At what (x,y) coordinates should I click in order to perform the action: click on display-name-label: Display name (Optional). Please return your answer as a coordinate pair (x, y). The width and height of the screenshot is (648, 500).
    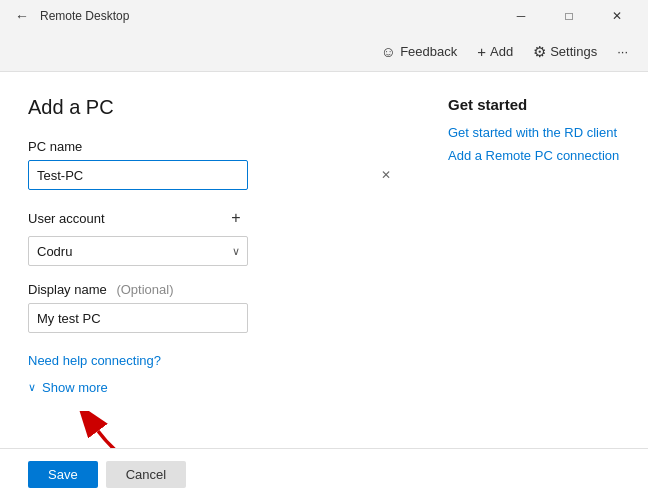
    Looking at the image, I should click on (214, 290).